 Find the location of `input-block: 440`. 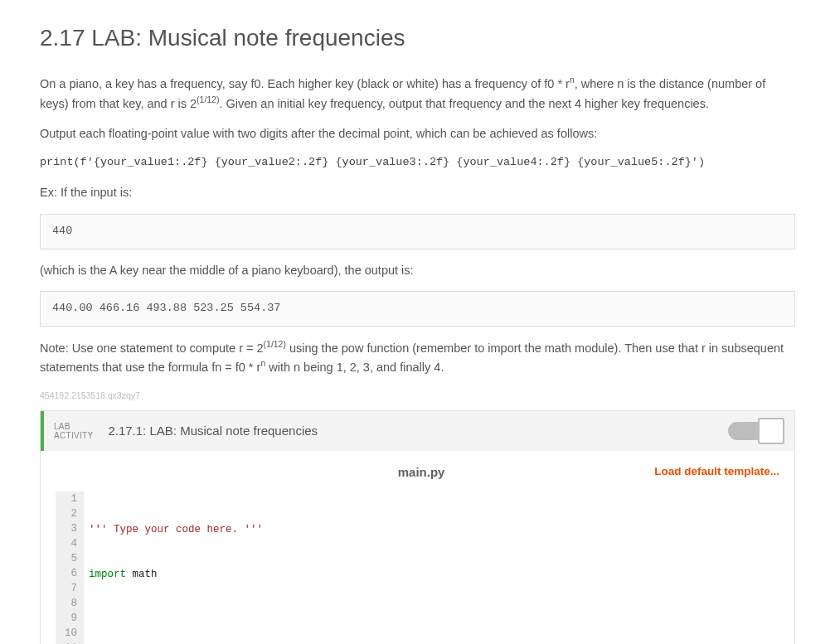

input-block: 440 is located at coordinates (418, 232).